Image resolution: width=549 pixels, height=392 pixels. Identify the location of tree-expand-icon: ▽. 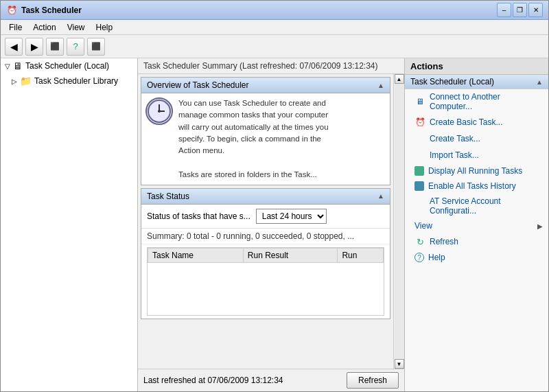
(8, 66).